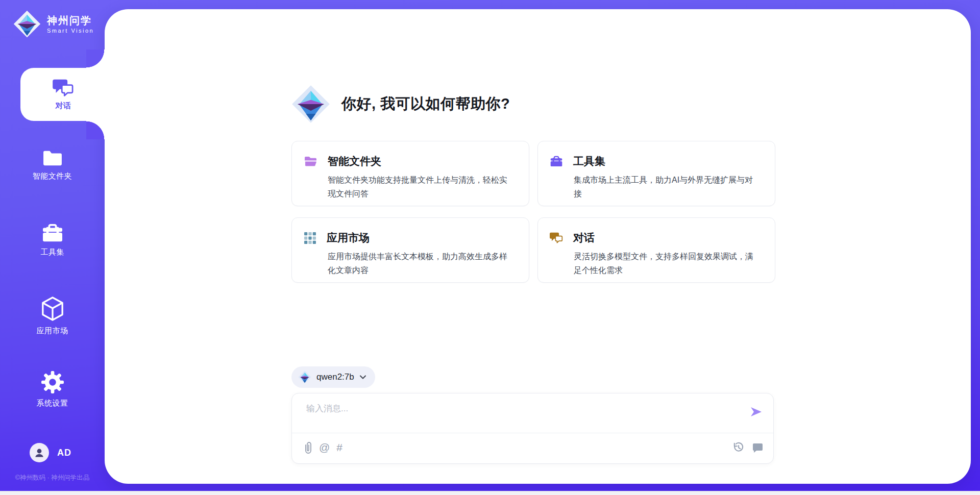 This screenshot has width=980, height=495. What do you see at coordinates (53, 403) in the screenshot?
I see `sidebar-item-label: 系统设置` at bounding box center [53, 403].